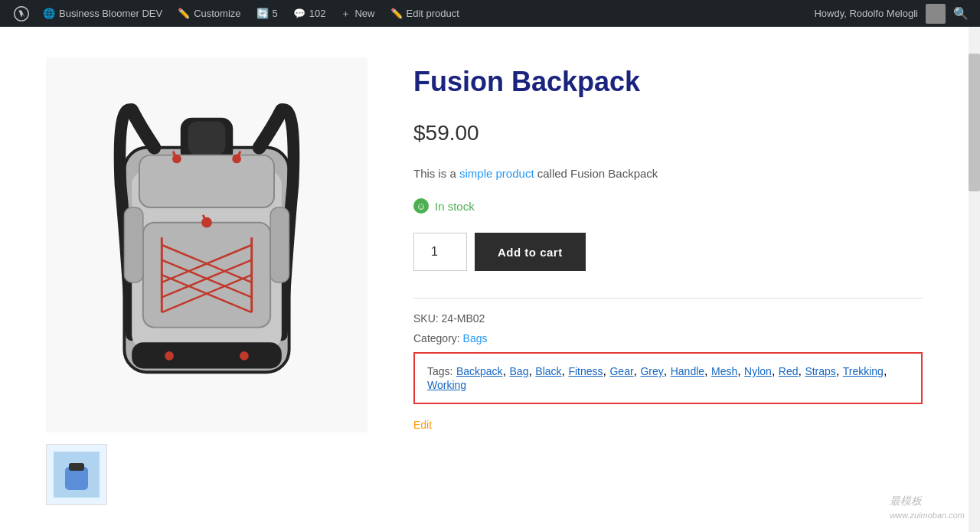  What do you see at coordinates (497, 173) in the screenshot?
I see `description-link: simple product` at bounding box center [497, 173].